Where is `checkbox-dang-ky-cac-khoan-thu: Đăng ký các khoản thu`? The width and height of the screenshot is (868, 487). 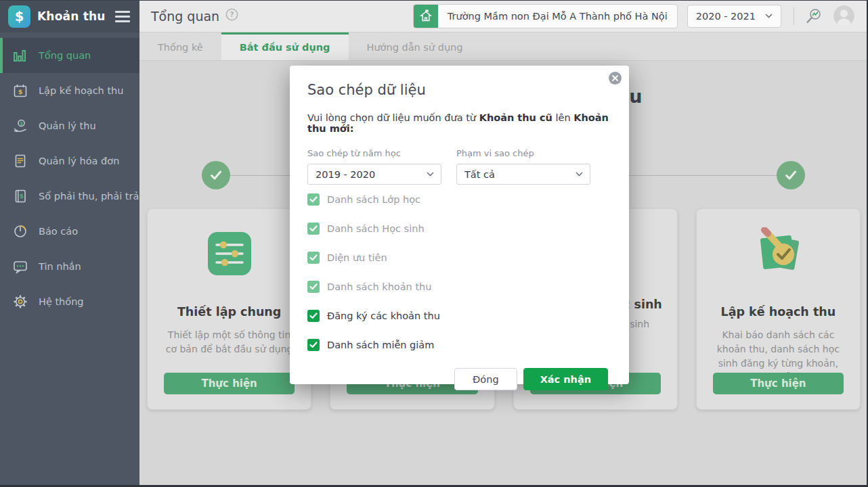
checkbox-dang-ky-cac-khoan-thu: Đăng ký các khoản thu is located at coordinates (459, 316).